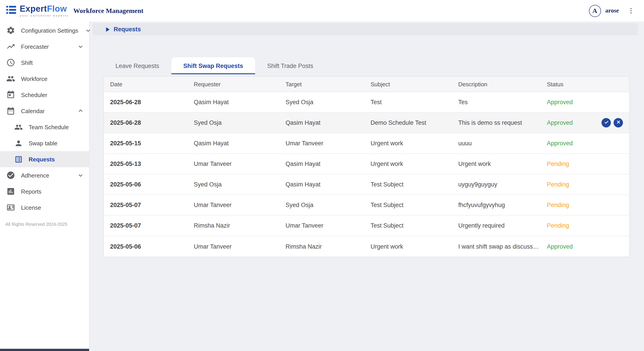 This screenshot has width=644, height=351. Describe the element at coordinates (44, 62) in the screenshot. I see `sidebar-item-shift: Shift` at that location.